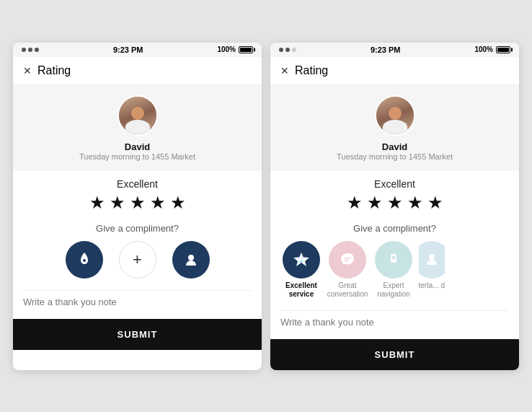  I want to click on star-4-right: ★, so click(415, 203).